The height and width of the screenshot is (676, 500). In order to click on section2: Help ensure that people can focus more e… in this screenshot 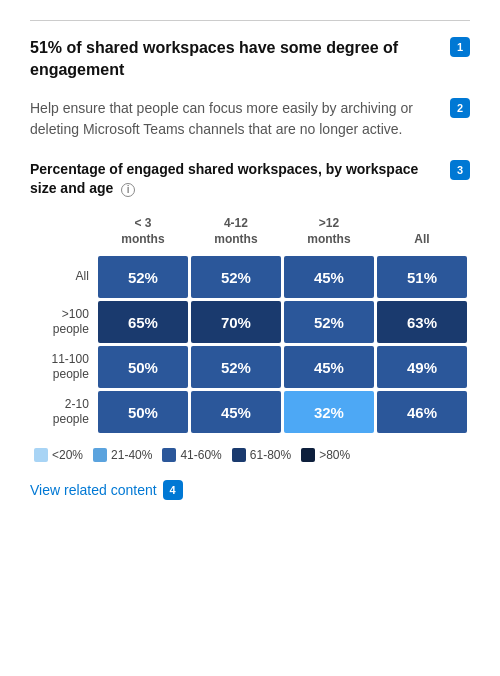, I will do `click(250, 119)`.